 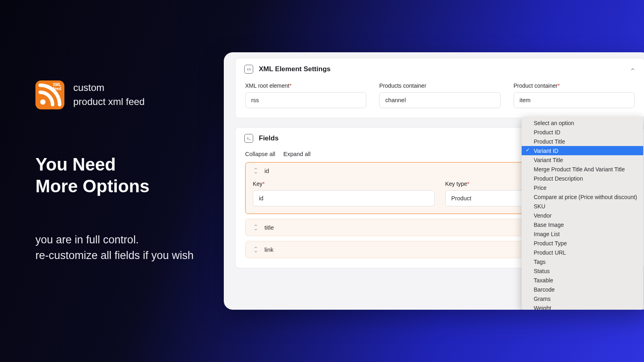 What do you see at coordinates (582, 179) in the screenshot?
I see `dropdown-option: Product Description` at bounding box center [582, 179].